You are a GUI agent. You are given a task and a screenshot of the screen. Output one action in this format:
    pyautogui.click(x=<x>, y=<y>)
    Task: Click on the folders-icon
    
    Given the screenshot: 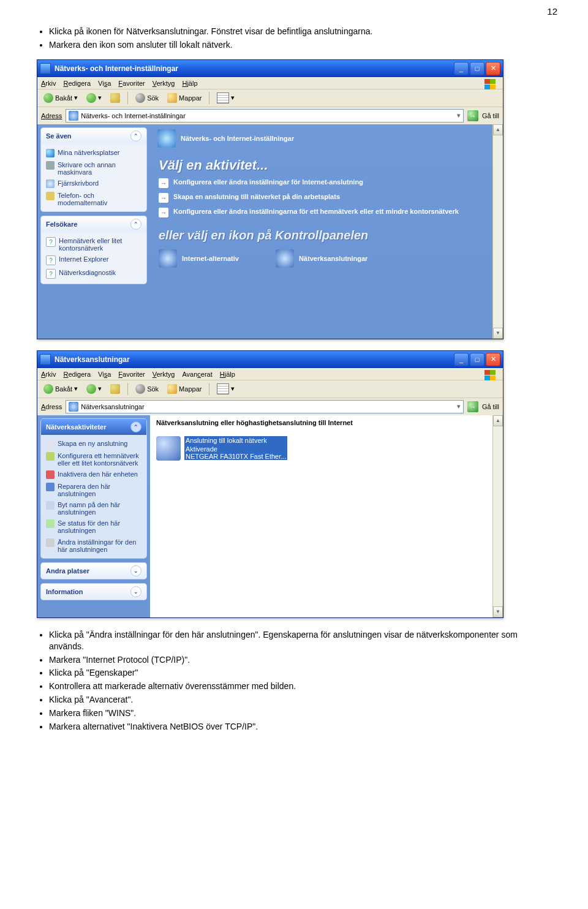 What is the action you would take?
    pyautogui.click(x=172, y=98)
    